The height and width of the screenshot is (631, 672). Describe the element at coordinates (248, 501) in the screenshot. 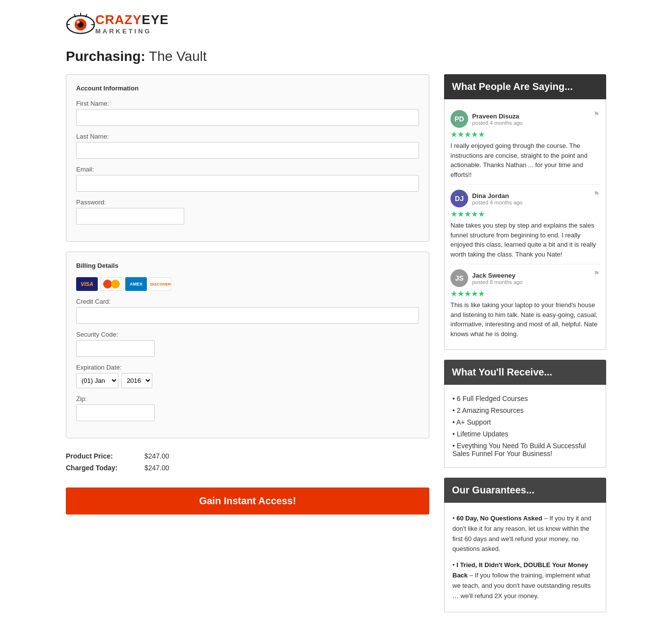

I see `cta-button: Gain Instant Access!` at that location.